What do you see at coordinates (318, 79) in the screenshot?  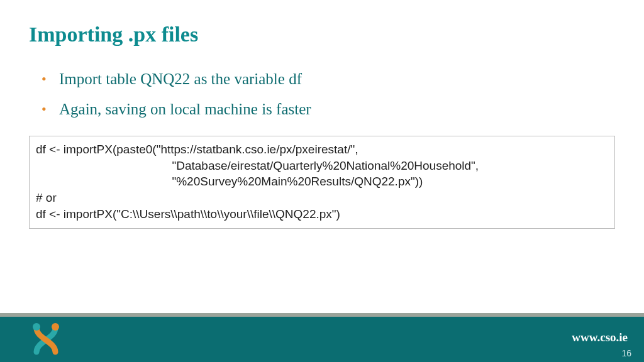 I see `list-item: • Import table QNQ22 as the variable df` at bounding box center [318, 79].